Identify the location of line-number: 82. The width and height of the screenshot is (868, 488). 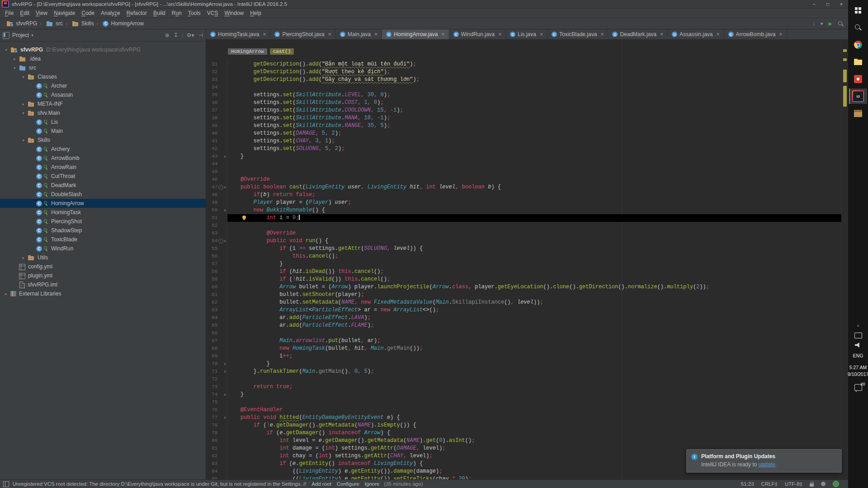
(212, 456).